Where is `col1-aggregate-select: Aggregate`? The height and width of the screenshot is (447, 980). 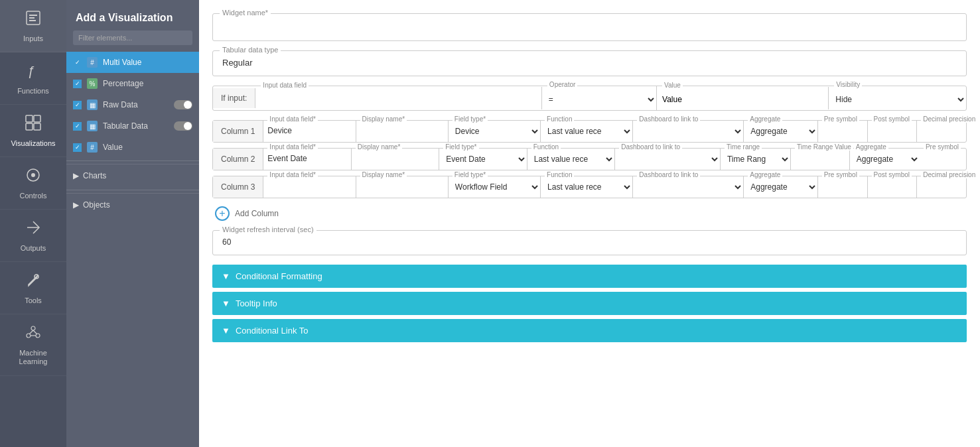 col1-aggregate-select: Aggregate is located at coordinates (780, 131).